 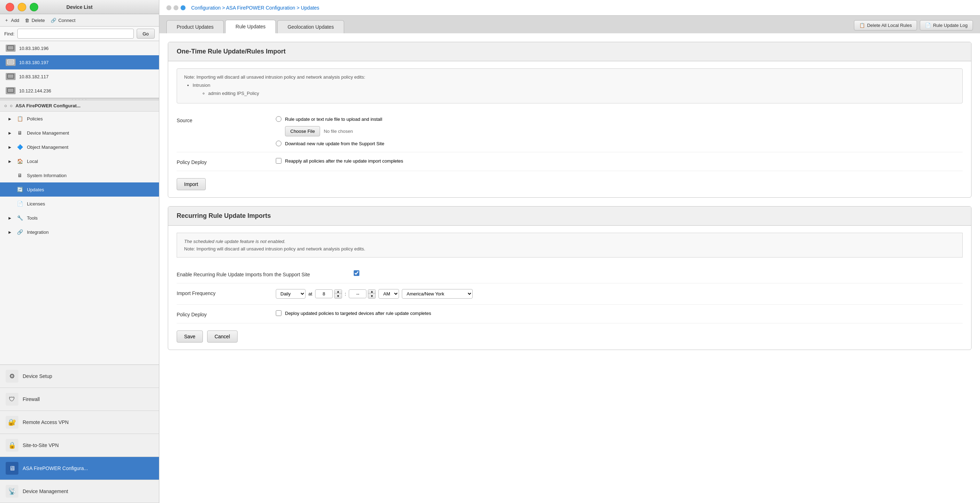 I want to click on maximize-button, so click(x=34, y=7).